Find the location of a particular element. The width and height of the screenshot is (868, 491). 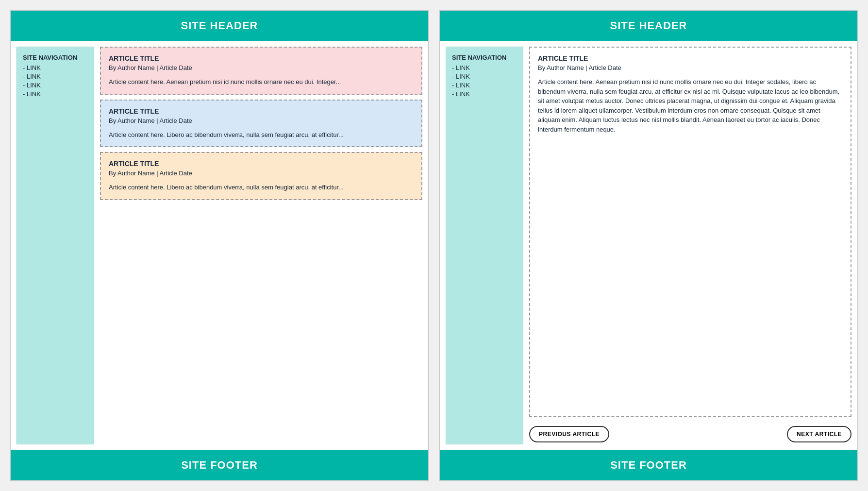

left-article-card-2: ARTICLE TITLE By Author Name | Article D… is located at coordinates (261, 123).